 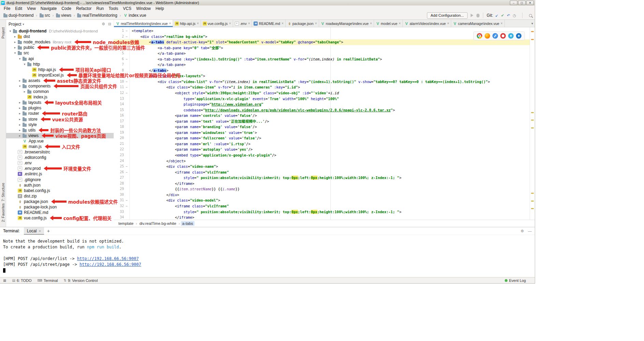 What do you see at coordinates (18, 15) in the screenshot?
I see `breadcrumb-item-duoji-frontend: duoji-frontend` at bounding box center [18, 15].